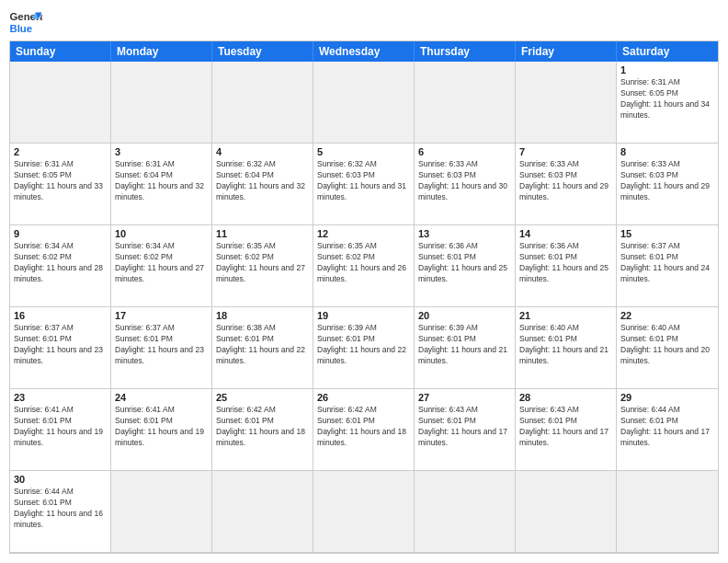 This screenshot has height=563, width=728. Describe the element at coordinates (667, 267) in the screenshot. I see `calendar-cell: 15Sunrise: 6:37 AM Sunset: 6:01 PM Dayli…` at that location.